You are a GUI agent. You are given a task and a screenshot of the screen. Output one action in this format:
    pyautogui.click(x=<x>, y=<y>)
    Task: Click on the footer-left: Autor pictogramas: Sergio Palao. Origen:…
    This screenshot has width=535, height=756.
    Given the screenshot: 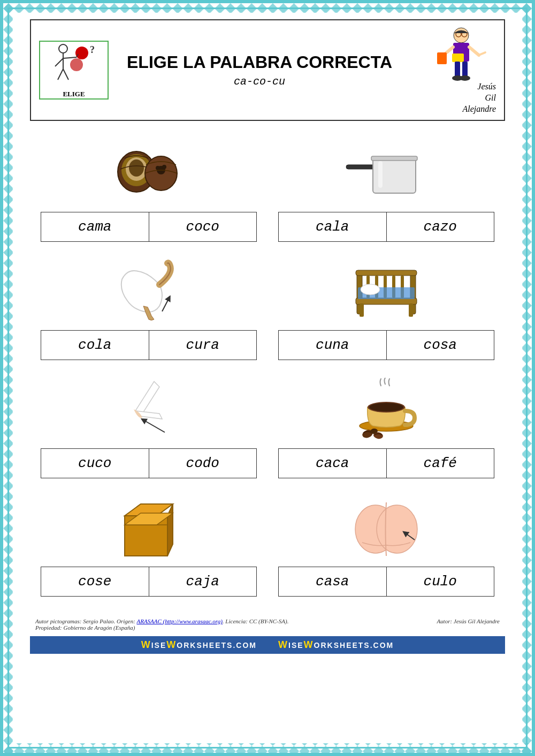 What is the action you would take?
    pyautogui.click(x=236, y=624)
    